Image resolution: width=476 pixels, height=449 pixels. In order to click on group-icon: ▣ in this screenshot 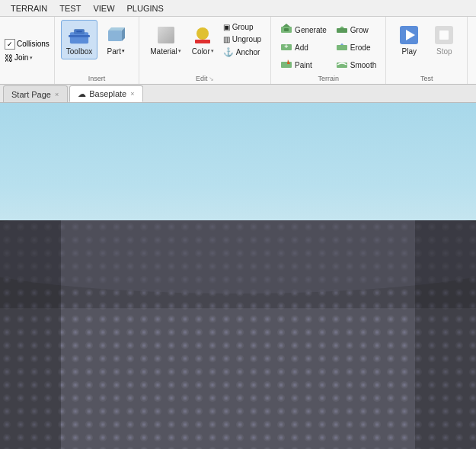, I will do `click(227, 27)`.